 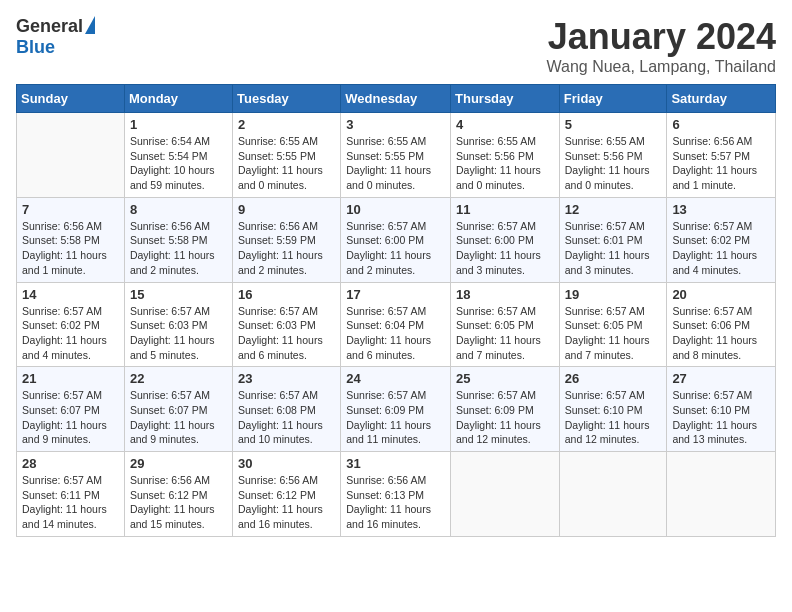 I want to click on weekday-header-cell: Thursday, so click(x=506, y=99).